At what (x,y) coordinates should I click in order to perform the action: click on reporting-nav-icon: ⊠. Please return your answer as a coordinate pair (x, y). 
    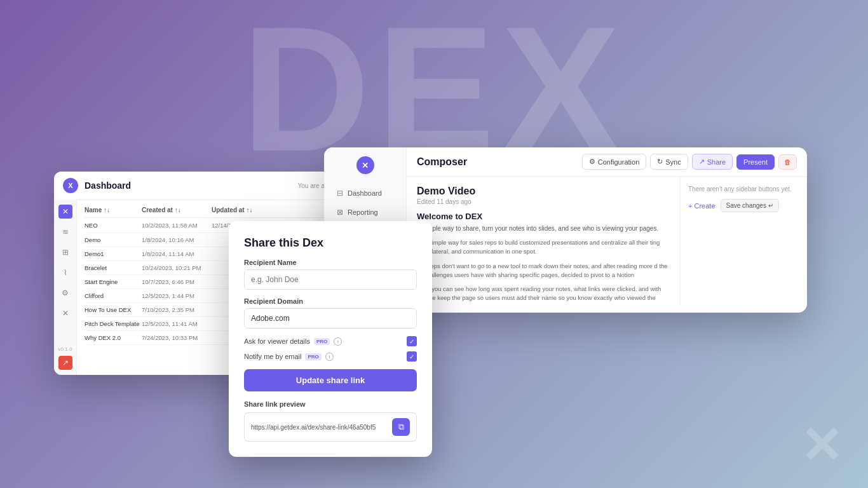
    Looking at the image, I should click on (340, 212).